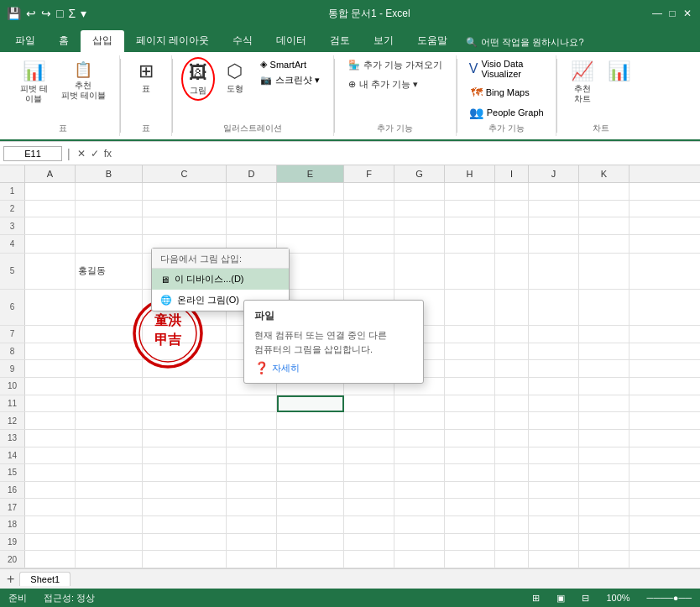  Describe the element at coordinates (50, 369) in the screenshot. I see `cell-A9` at that location.